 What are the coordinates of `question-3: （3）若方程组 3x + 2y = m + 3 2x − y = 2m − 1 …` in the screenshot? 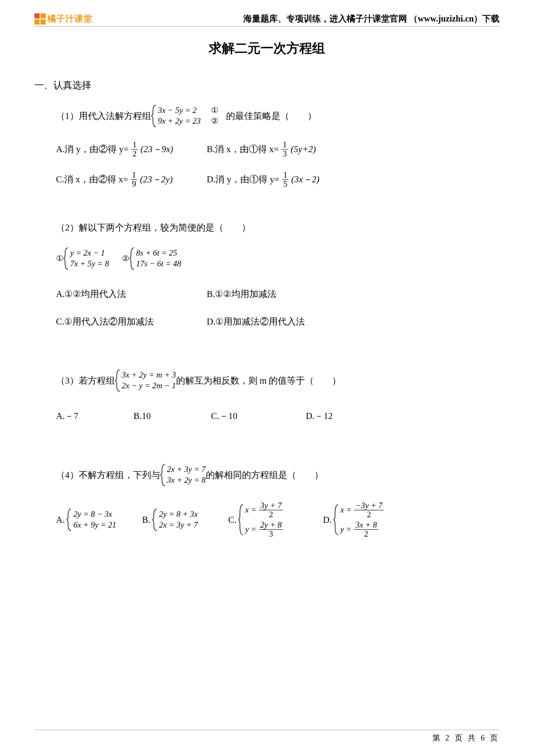 It's located at (278, 397).